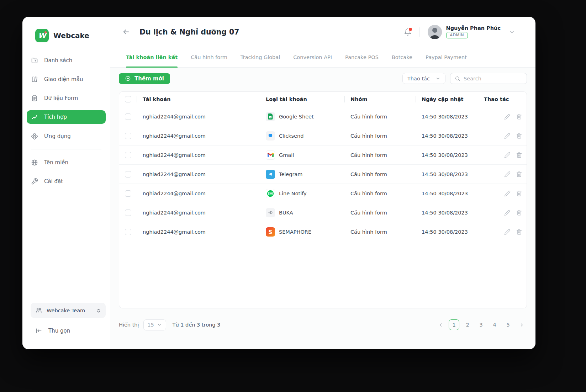 The image size is (586, 392). I want to click on type-label: Google Sheet, so click(296, 117).